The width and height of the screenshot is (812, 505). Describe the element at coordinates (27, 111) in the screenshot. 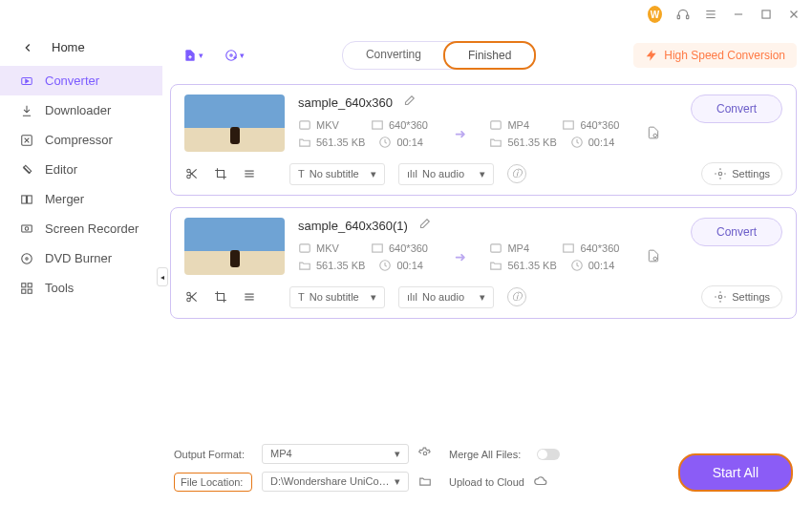

I see `downloader-icon` at that location.